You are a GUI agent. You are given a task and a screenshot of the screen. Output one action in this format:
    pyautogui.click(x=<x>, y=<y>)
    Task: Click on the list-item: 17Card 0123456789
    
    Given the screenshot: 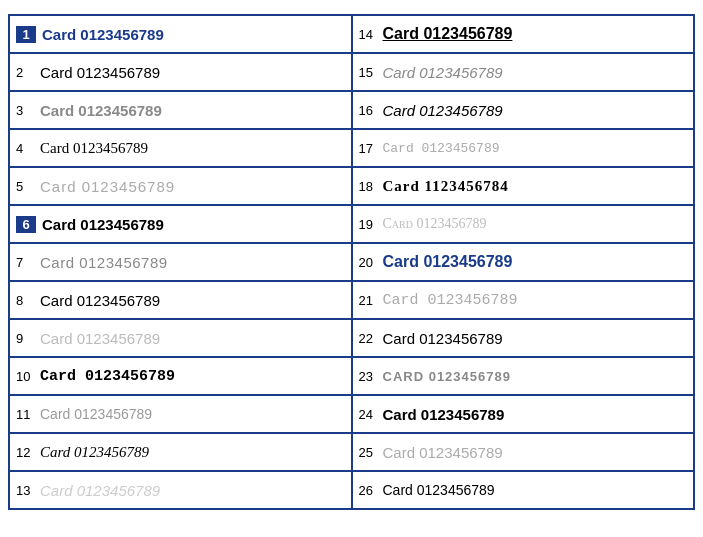 What is the action you would take?
    pyautogui.click(x=524, y=149)
    